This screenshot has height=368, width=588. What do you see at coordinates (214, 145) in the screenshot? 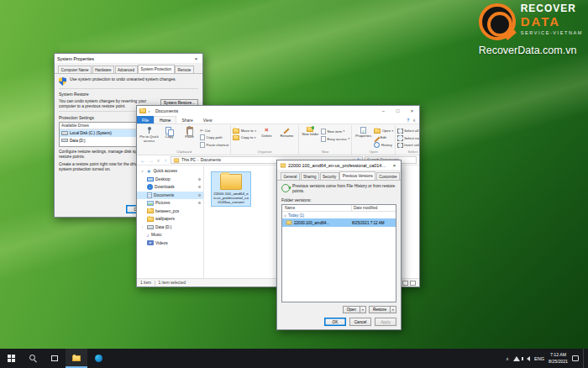
I see `paste-shortcut-button: Paste shortcut` at bounding box center [214, 145].